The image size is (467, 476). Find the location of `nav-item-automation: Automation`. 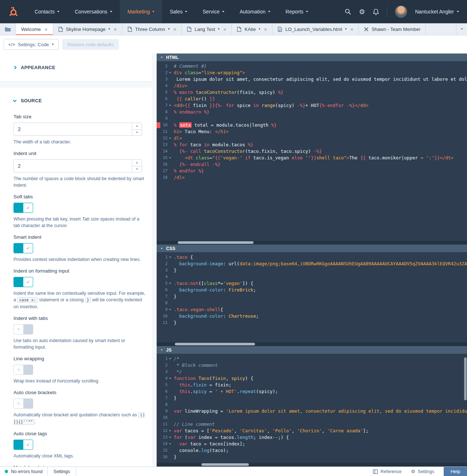

nav-item-automation: Automation is located at coordinates (255, 12).